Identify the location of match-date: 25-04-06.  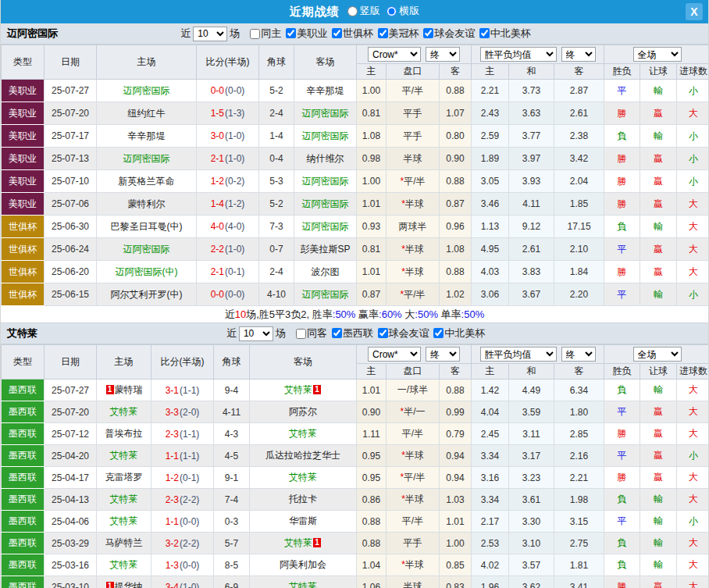
(70, 522).